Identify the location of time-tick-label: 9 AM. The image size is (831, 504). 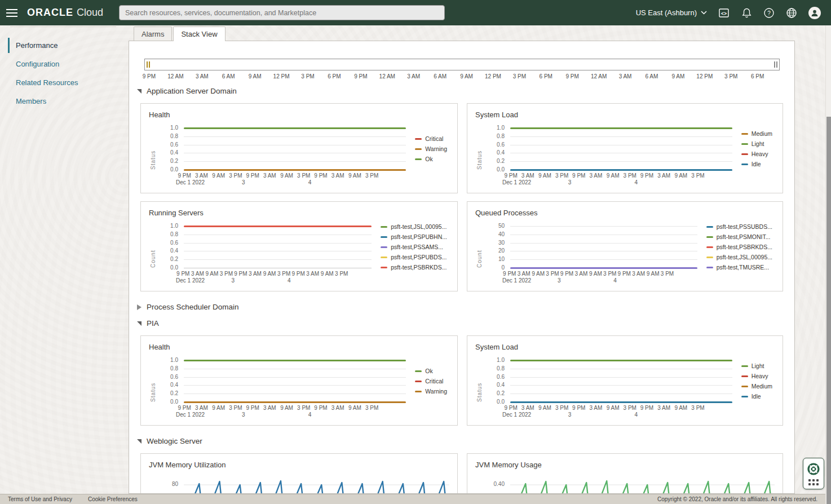
(678, 77).